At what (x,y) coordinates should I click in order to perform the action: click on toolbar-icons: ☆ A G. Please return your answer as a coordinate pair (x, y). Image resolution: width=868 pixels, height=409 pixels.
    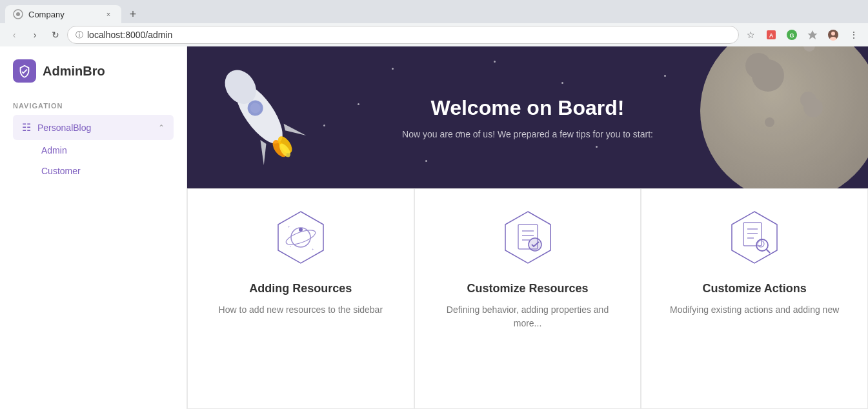
    Looking at the image, I should click on (802, 35).